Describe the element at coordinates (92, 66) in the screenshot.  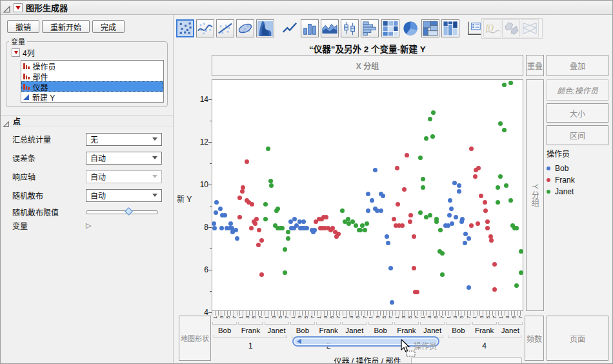
I see `variable-item-1: 操作员` at that location.